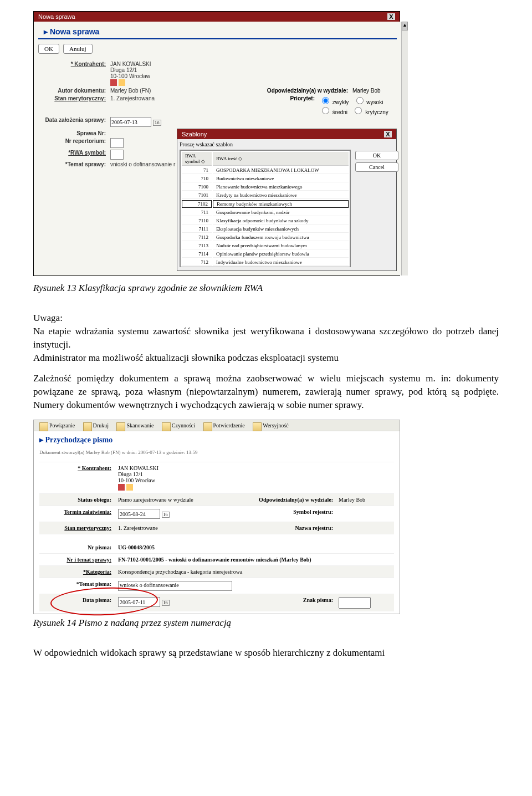 This screenshot has height=796, width=532. Describe the element at coordinates (265, 195) in the screenshot. I see `table-row: 7101Kredyty na budownictwo mieszkaniowe` at that location.